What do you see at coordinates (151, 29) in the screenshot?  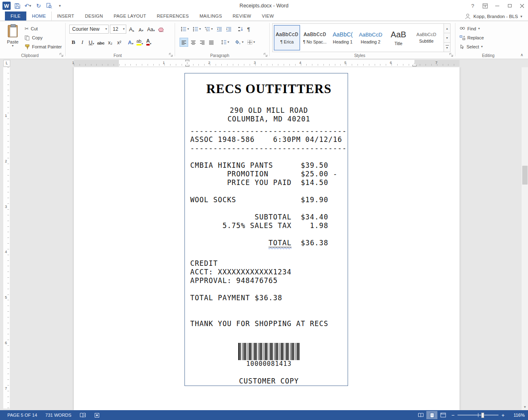 I see `change-case-button: Aa▾` at bounding box center [151, 29].